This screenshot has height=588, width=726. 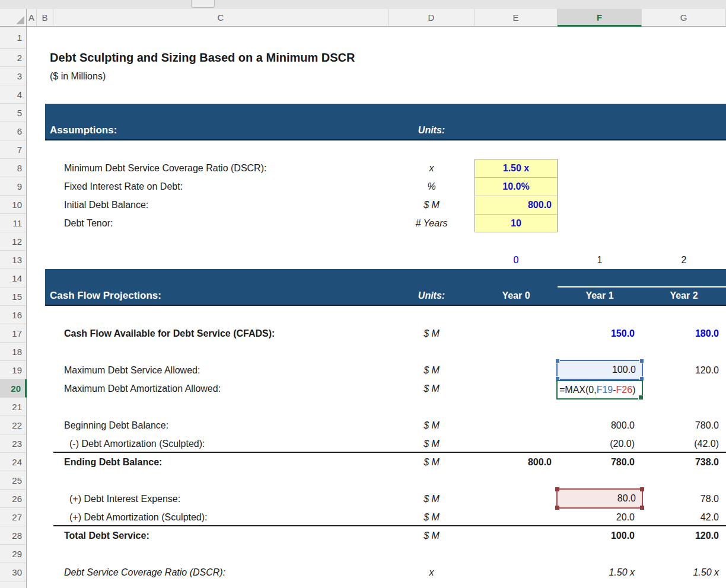 I want to click on column-header-C: C, so click(x=221, y=18).